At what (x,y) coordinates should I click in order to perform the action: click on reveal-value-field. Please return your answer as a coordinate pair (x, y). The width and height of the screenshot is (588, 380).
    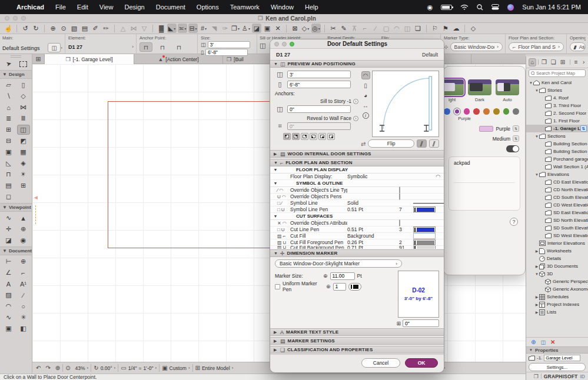
    Looking at the image, I should click on (319, 126).